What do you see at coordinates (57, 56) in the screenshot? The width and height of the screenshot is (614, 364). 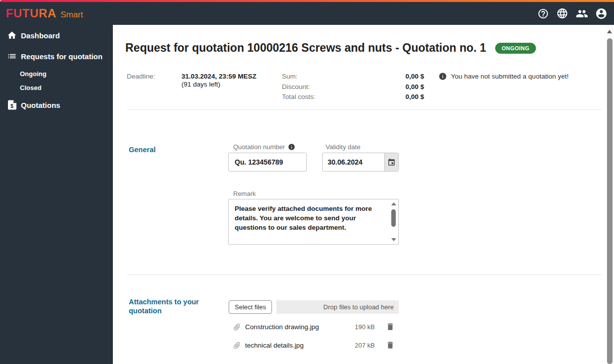 I see `sidebar-item-requests-for-quotation: Requests for quotation` at bounding box center [57, 56].